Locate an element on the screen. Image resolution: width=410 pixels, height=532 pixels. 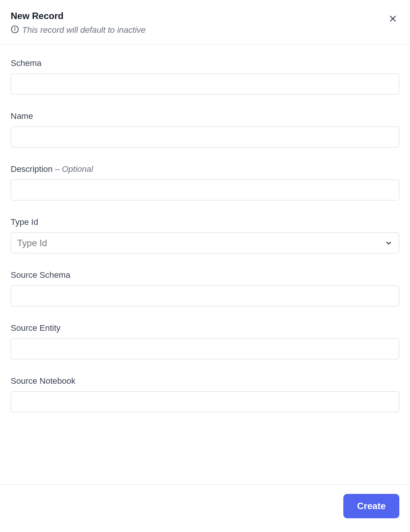
dialog-header: New Record This record will default to i… is located at coordinates (205, 22).